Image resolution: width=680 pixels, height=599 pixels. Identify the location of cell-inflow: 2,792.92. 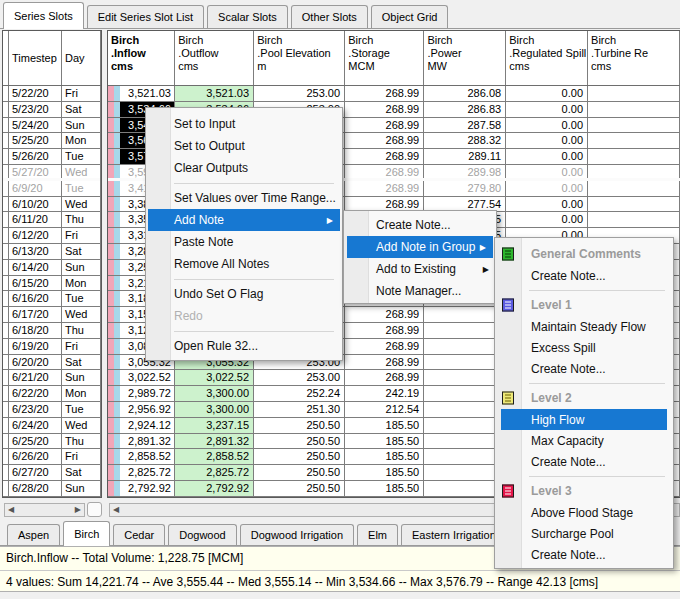
(142, 488).